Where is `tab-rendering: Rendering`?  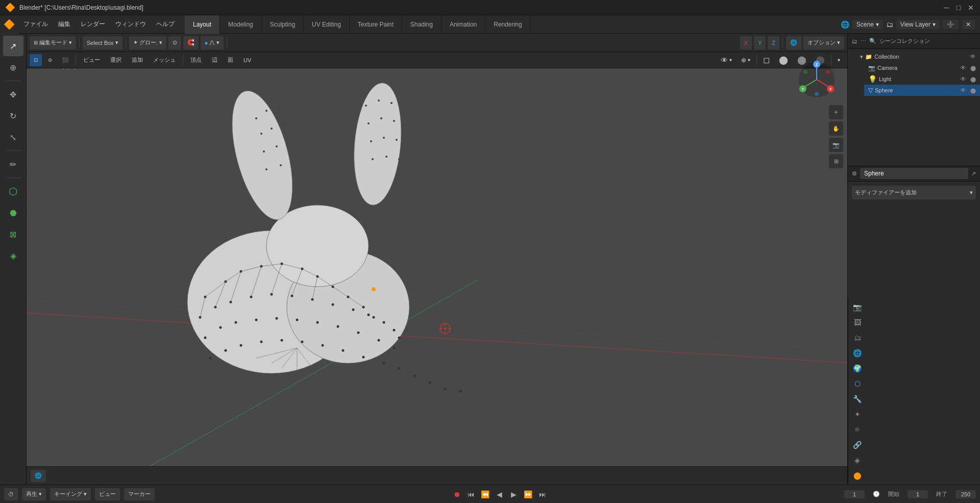
tab-rendering: Rendering is located at coordinates (508, 24).